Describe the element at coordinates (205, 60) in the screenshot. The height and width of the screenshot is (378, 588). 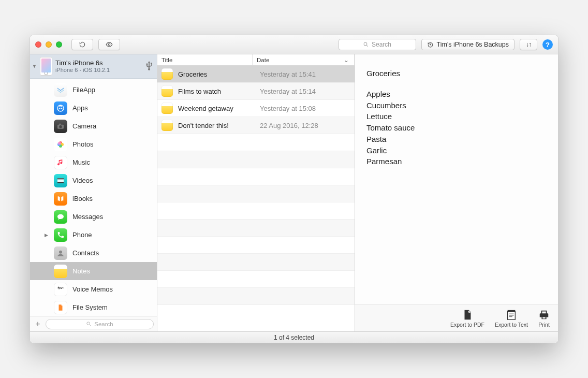
I see `column-header-title: Title` at that location.